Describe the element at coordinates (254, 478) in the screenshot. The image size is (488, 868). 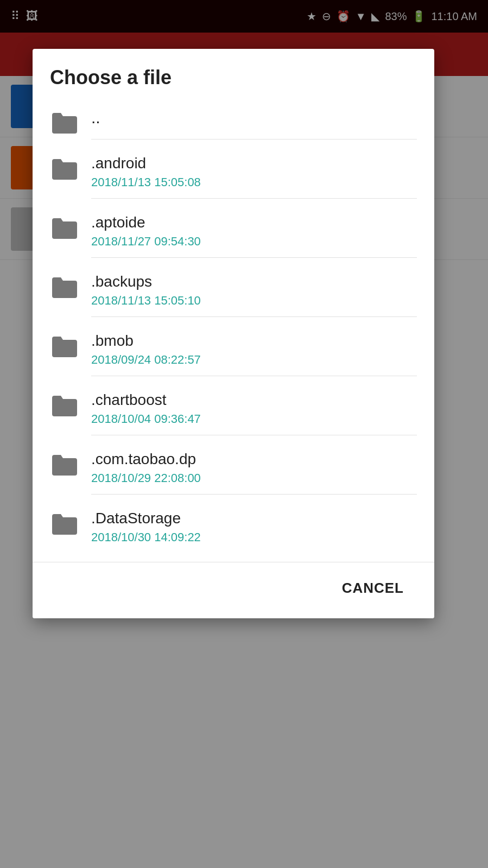
I see `file-date-taobao: 2018/10/29 22:08:00` at that location.